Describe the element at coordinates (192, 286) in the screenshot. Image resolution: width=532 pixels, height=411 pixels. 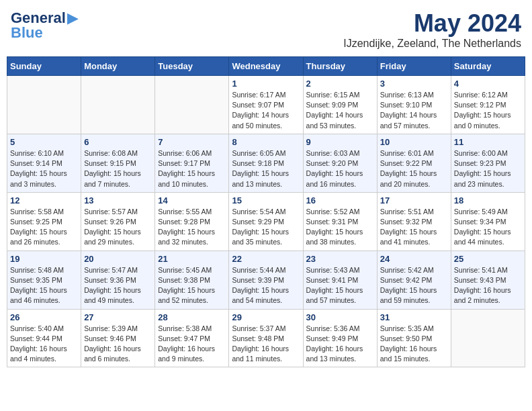
I see `day-info: Sunrise: 5:45 AMSunset: 9:38 PMDaylight:…` at that location.